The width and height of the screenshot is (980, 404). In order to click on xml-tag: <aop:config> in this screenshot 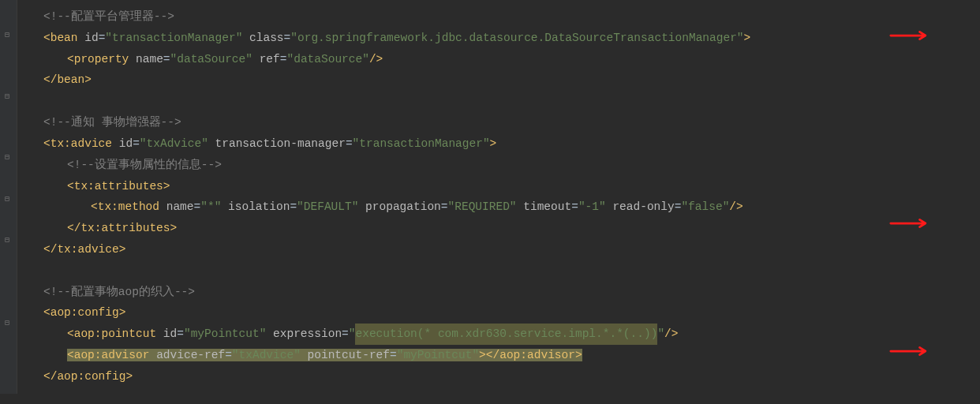, I will do `click(84, 312)`.